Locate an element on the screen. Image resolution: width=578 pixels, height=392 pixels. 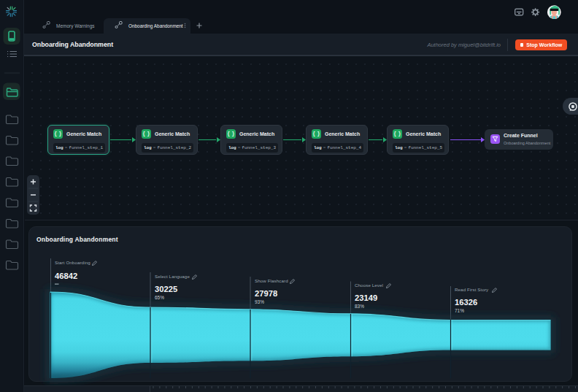
svg-text: 46842 is located at coordinates (66, 276).